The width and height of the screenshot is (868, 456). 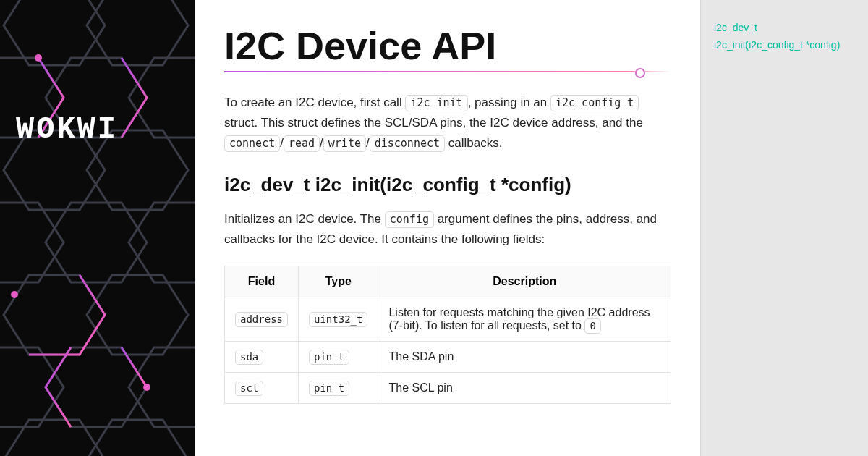 I want to click on cell-description: Listen for requests matching the given I…, so click(x=525, y=320).